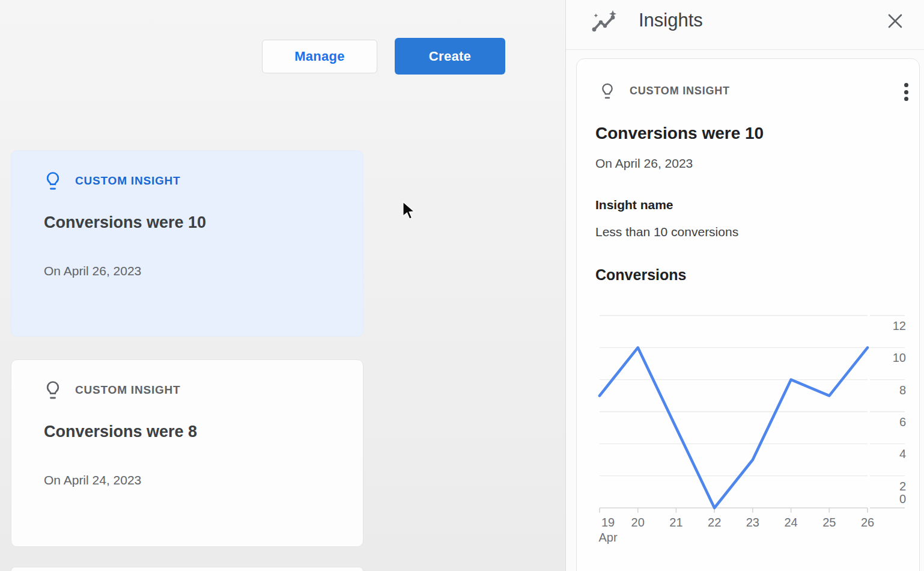 The width and height of the screenshot is (924, 571). What do you see at coordinates (450, 56) in the screenshot?
I see `create-button: Create` at bounding box center [450, 56].